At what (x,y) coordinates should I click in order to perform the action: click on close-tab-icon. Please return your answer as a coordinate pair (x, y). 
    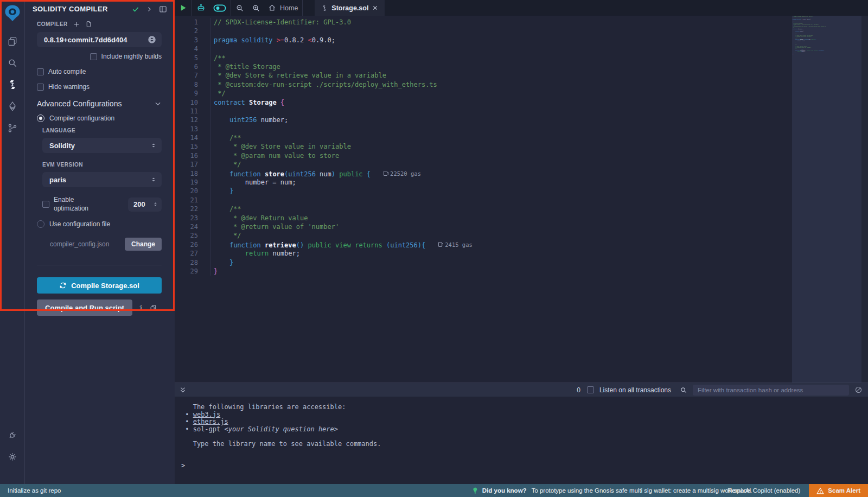
    Looking at the image, I should click on (375, 8).